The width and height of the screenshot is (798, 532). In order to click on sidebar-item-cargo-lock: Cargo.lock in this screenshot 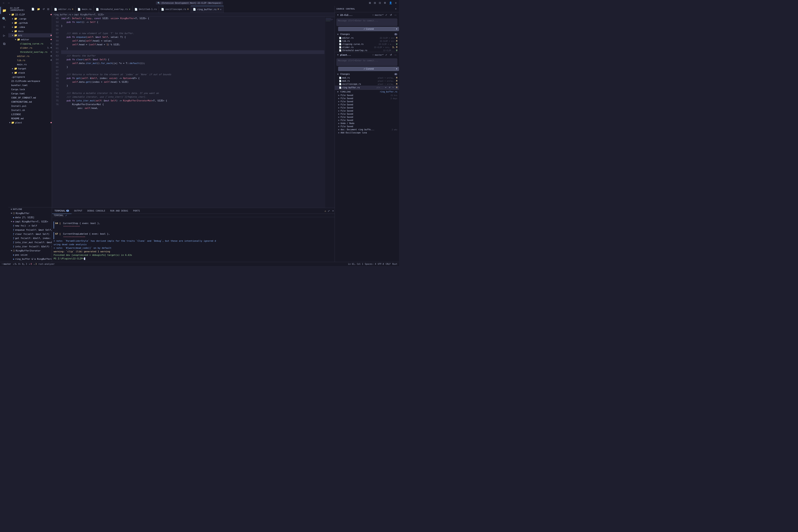, I will do `click(30, 90)`.